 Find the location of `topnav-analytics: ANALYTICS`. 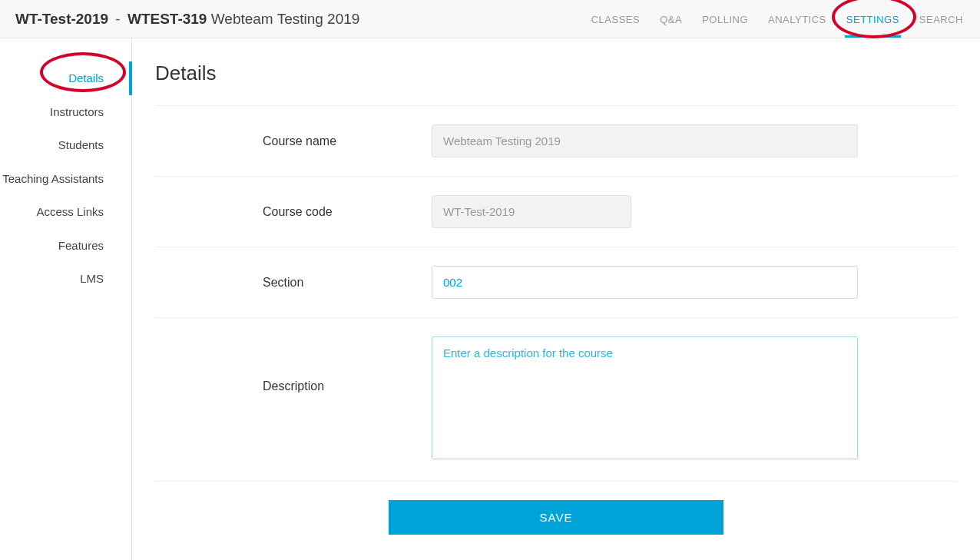

topnav-analytics: ANALYTICS is located at coordinates (797, 18).